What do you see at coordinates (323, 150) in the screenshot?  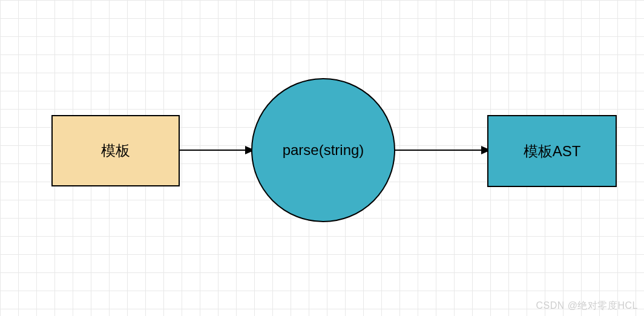 I see `node-parse: parse(string)` at bounding box center [323, 150].